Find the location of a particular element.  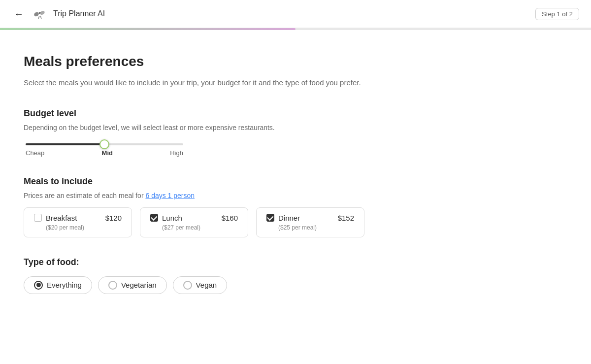

food-type-radio-group: Everything Vegetarian Vegan is located at coordinates (197, 285).